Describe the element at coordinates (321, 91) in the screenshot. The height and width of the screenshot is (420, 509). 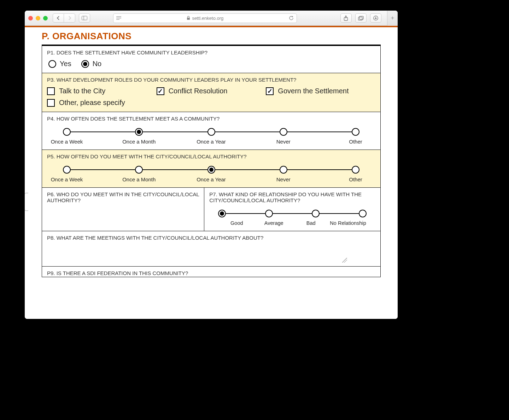
I see `checkbox-option: Govern the Settlement` at that location.